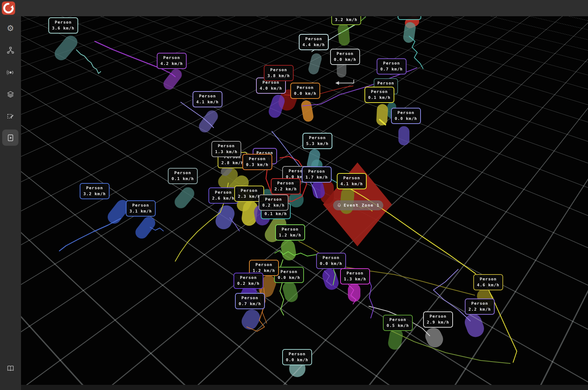 This screenshot has width=588, height=390. Describe the element at coordinates (305, 387) in the screenshot. I see `bottom-bar` at that location.